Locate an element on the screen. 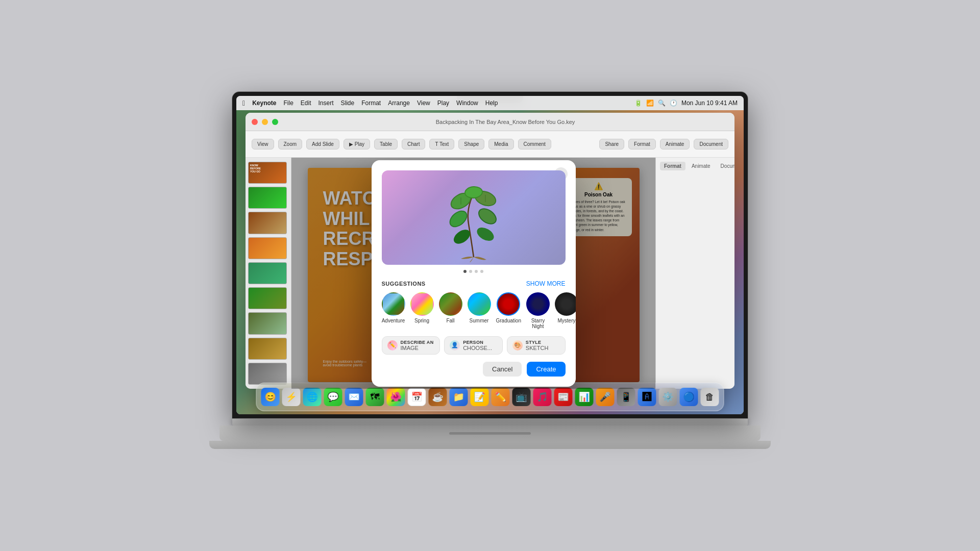  dock-notes: 📝 is located at coordinates (480, 397).